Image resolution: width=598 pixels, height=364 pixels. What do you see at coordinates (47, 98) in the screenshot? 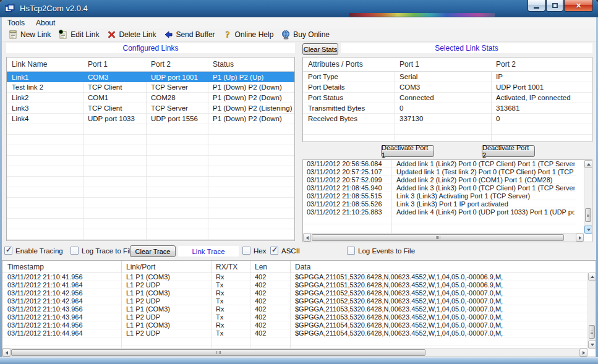
I see `link-name-cell: Link2` at bounding box center [47, 98].